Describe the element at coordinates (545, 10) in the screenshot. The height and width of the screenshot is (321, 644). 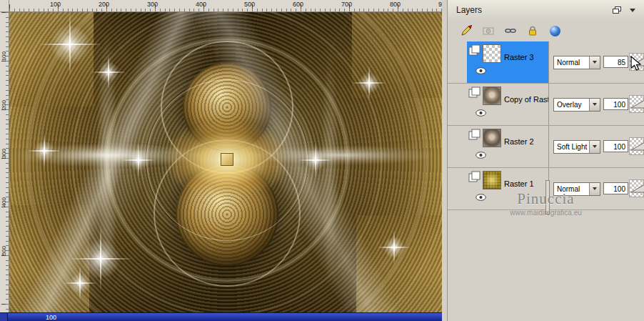
I see `palette-titlebar: Layers` at that location.